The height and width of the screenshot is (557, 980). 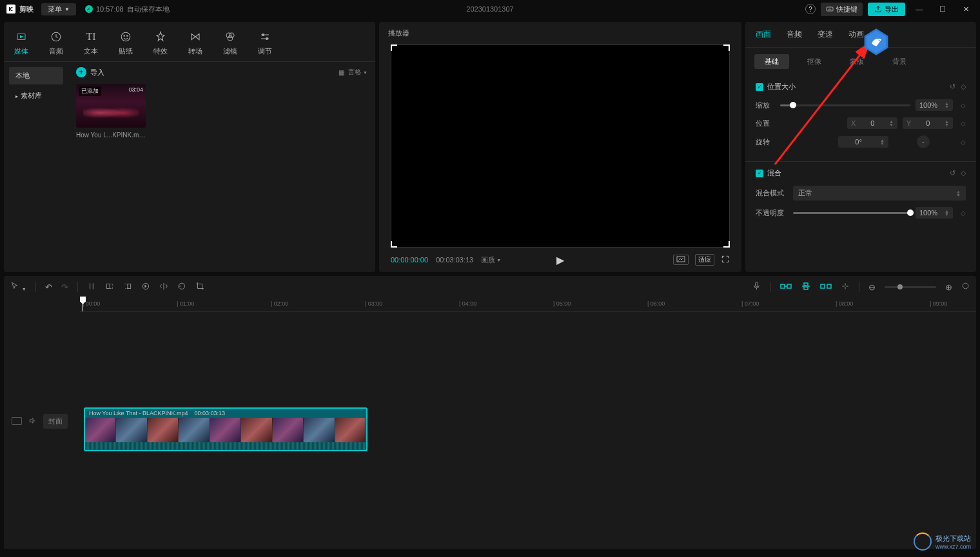 What do you see at coordinates (128, 288) in the screenshot?
I see `crop-right-icon` at bounding box center [128, 288].